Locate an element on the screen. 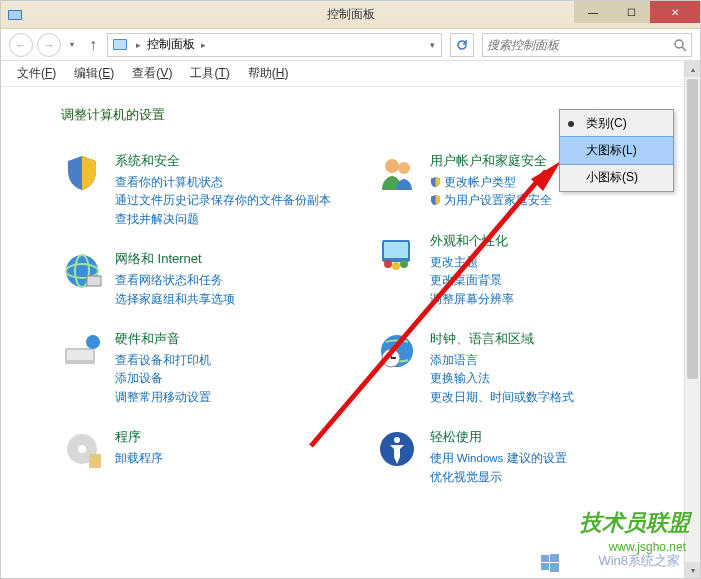 The height and width of the screenshot is (579, 701). breadcrumb-item: 控制面板 is located at coordinates (171, 44).